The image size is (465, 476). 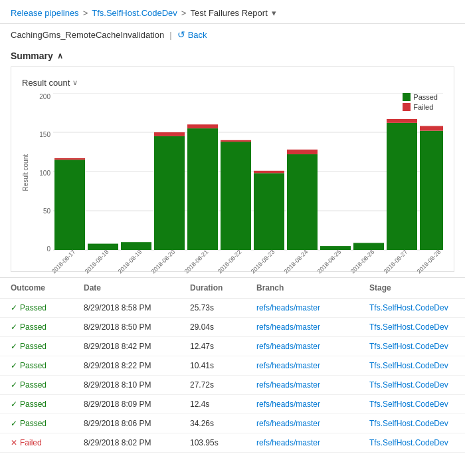 What do you see at coordinates (137, 443) in the screenshot?
I see `date-cell: 8/29/2018 8:02 PM` at bounding box center [137, 443].